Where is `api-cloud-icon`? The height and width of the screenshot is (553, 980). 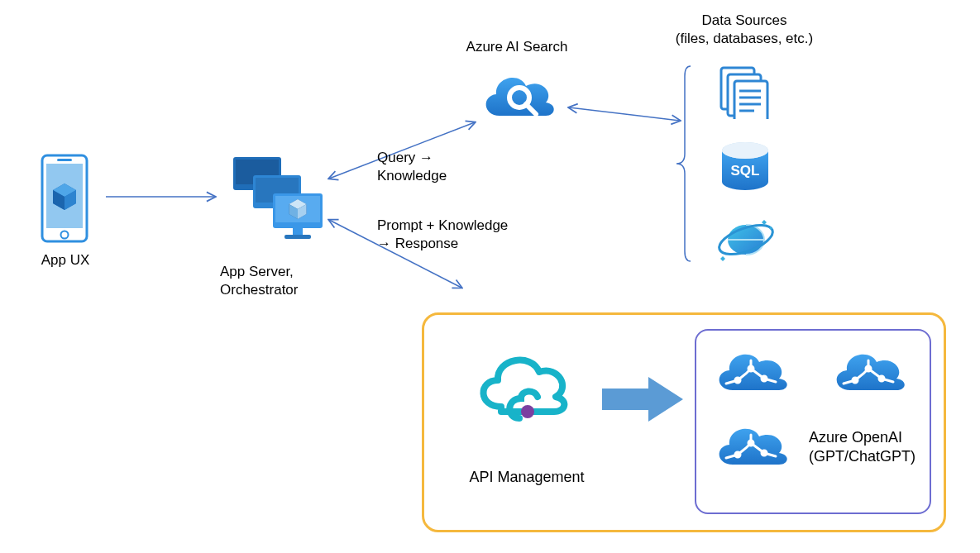 api-cloud-icon is located at coordinates (523, 387).